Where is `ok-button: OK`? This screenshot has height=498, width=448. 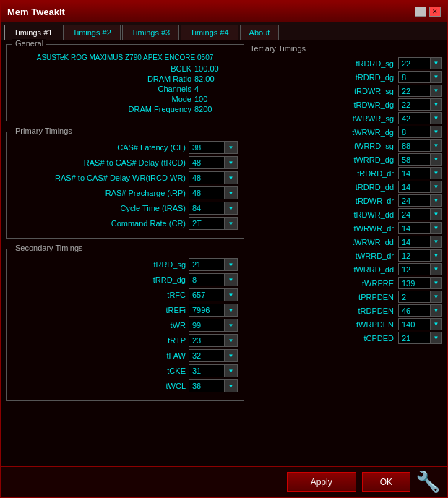 ok-button: OK is located at coordinates (386, 482).